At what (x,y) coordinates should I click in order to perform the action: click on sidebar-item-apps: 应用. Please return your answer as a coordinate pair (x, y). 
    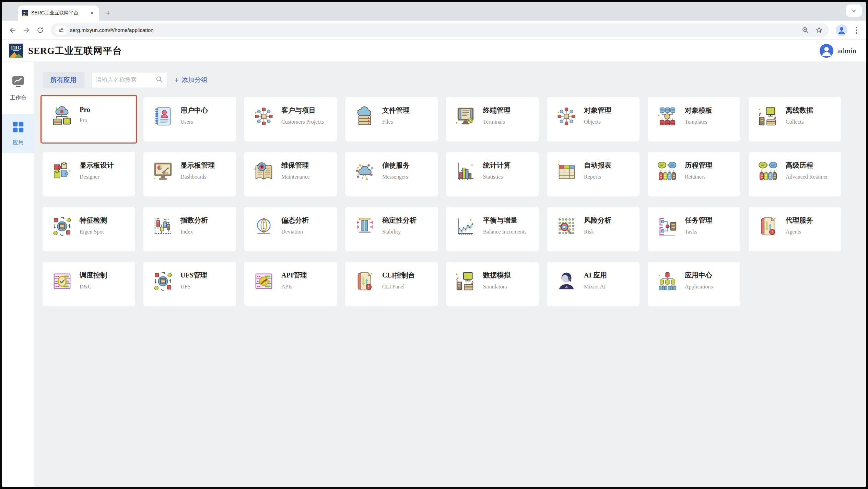
    Looking at the image, I should click on (18, 134).